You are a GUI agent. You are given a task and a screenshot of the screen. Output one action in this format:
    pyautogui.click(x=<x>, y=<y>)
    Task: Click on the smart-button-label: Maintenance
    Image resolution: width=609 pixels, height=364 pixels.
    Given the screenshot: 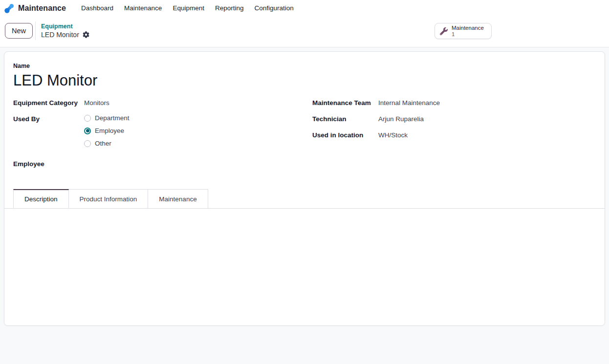 What is the action you would take?
    pyautogui.click(x=468, y=28)
    